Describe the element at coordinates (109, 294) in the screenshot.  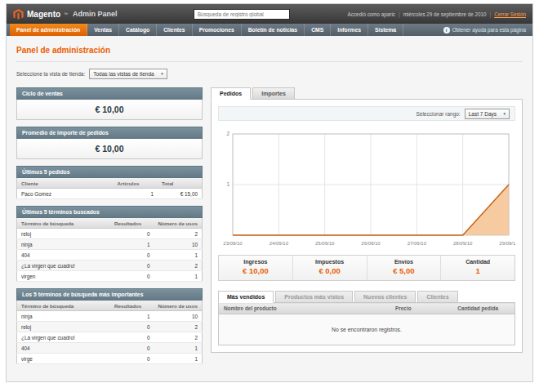
I see `top-search-terms-title: Los 5 términos de búsqueda más important…` at that location.